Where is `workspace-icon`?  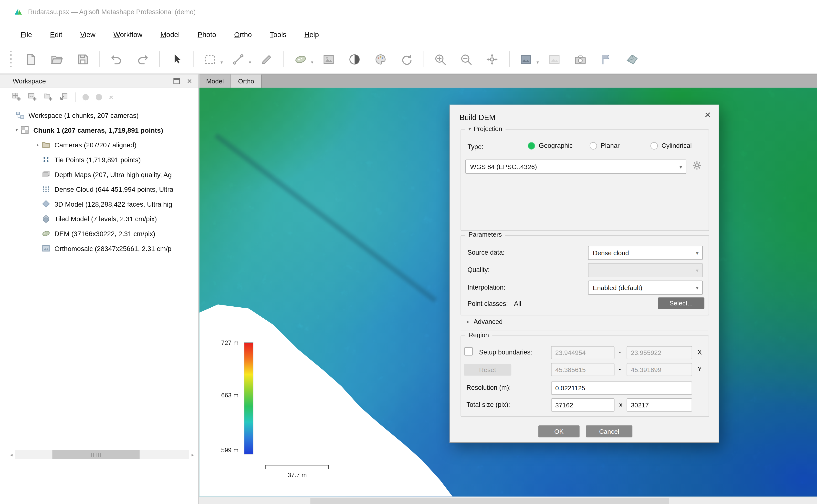 workspace-icon is located at coordinates (20, 115).